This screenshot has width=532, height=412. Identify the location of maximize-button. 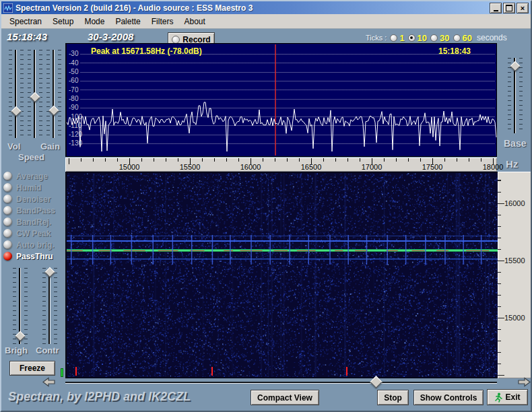
(509, 8).